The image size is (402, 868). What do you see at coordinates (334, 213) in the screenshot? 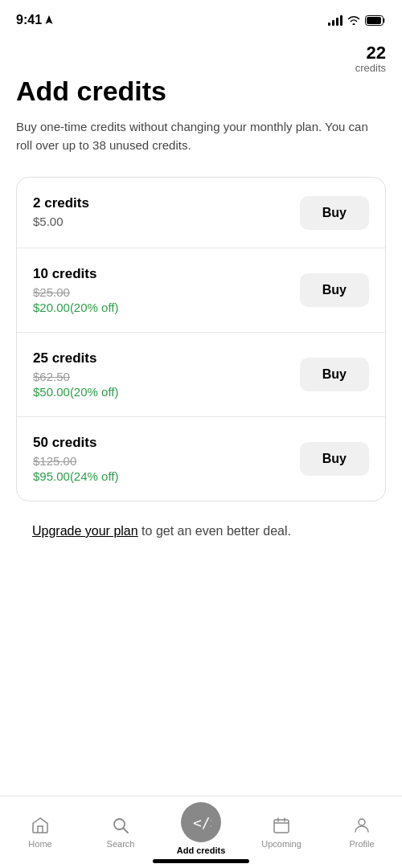
I see `buy-button-2credits: Buy` at bounding box center [334, 213].